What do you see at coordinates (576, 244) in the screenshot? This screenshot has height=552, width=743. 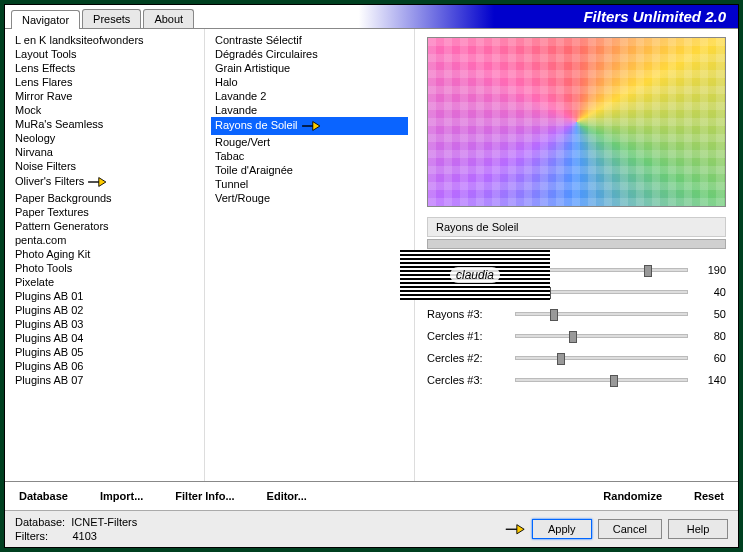 I see `progress-bar` at bounding box center [576, 244].